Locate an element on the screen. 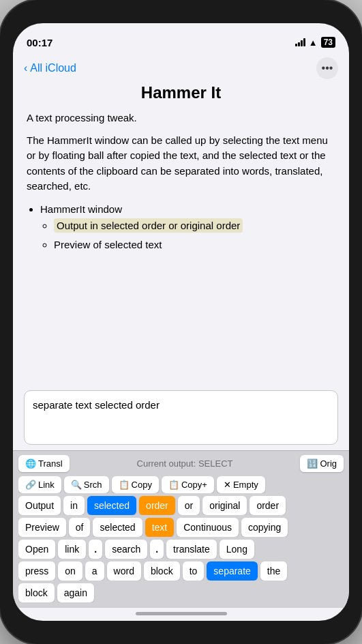  orig-icon: 🔢 is located at coordinates (312, 464).